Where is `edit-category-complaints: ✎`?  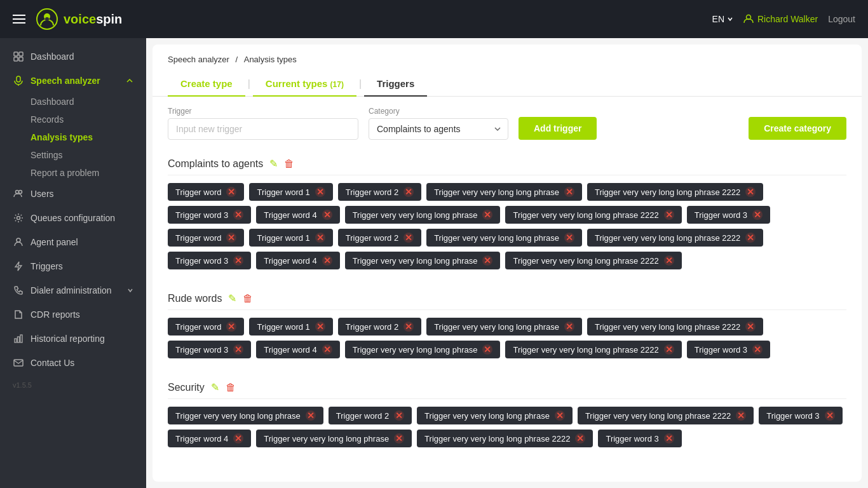
edit-category-complaints: ✎ is located at coordinates (273, 164).